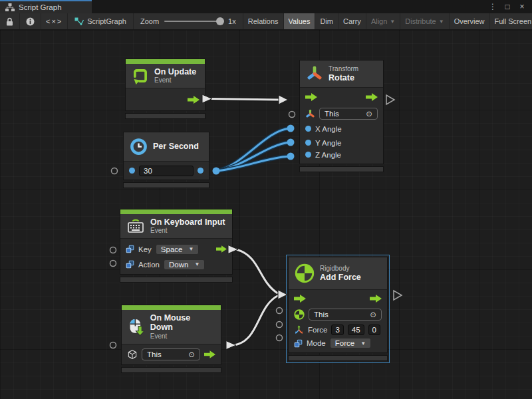  Describe the element at coordinates (253, 270) in the screenshot. I see `wire-keyboard-to-add-force` at that location.